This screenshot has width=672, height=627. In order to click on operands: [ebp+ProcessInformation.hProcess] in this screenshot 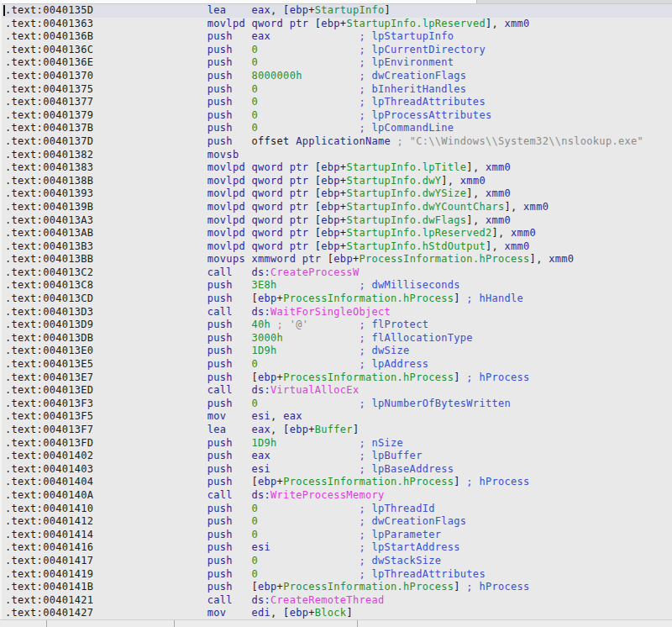, I will do `click(355, 587)`.